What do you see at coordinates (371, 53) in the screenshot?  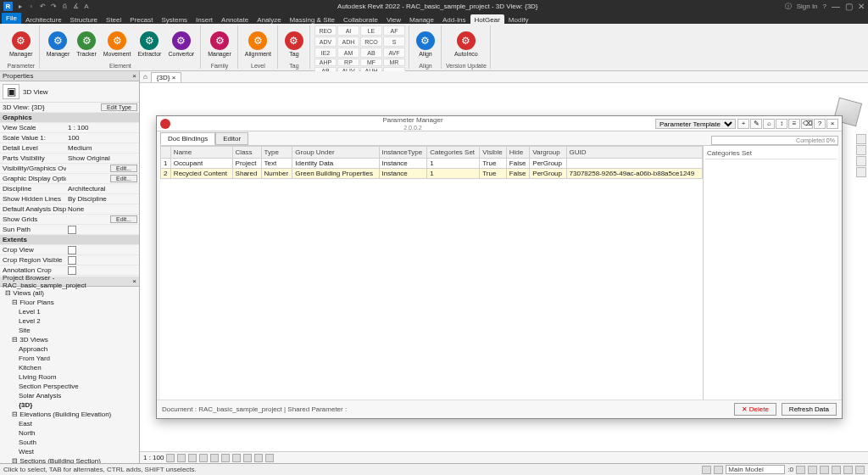 I see `toolbox-ab: AB` at bounding box center [371, 53].